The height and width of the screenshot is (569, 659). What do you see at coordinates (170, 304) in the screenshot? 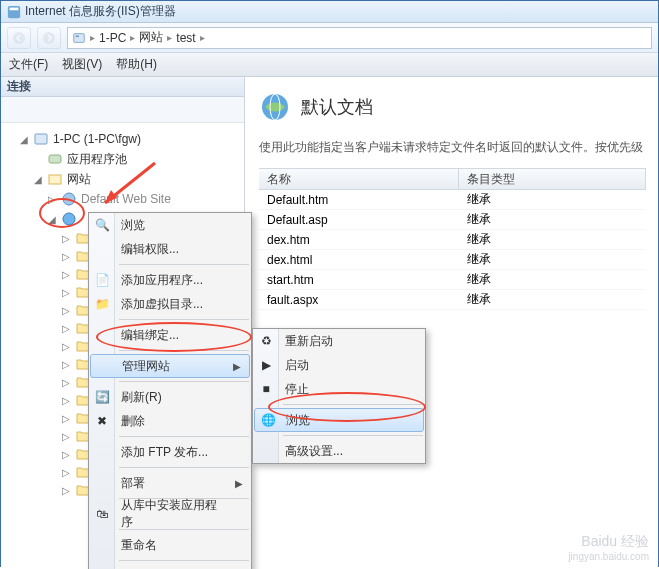
I see `ctx-add-vdir: 📁添加虚拟目录...` at bounding box center [170, 304].